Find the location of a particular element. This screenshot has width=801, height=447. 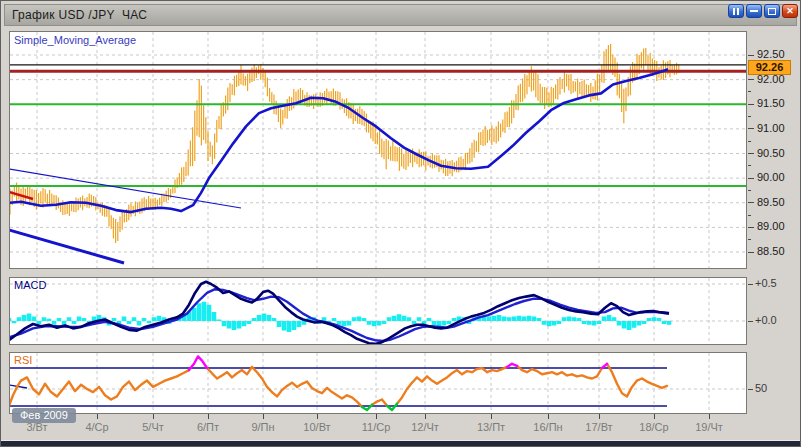

title-bar: График USD /JPY ЧАС is located at coordinates (400, 15).